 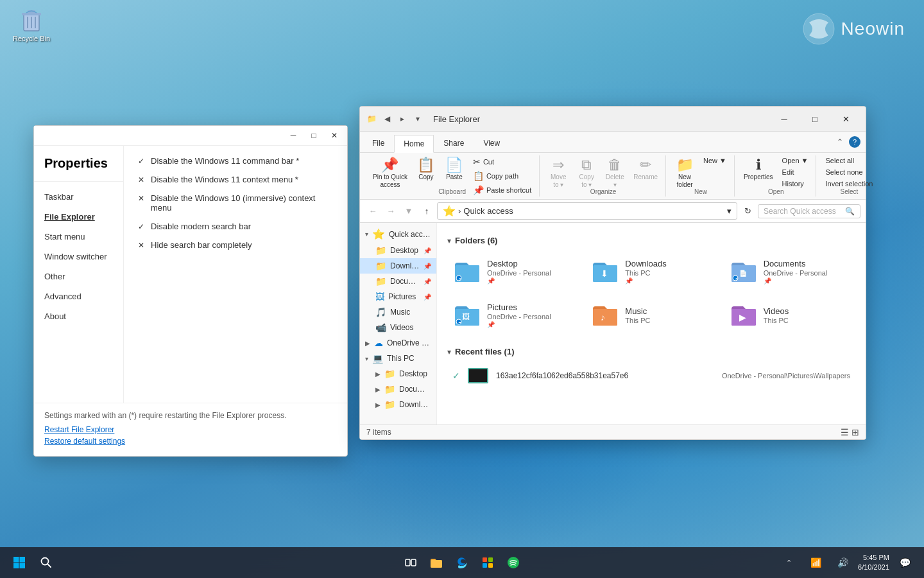 I want to click on restart-explorer-link: Restart File Explorer, so click(x=191, y=430).